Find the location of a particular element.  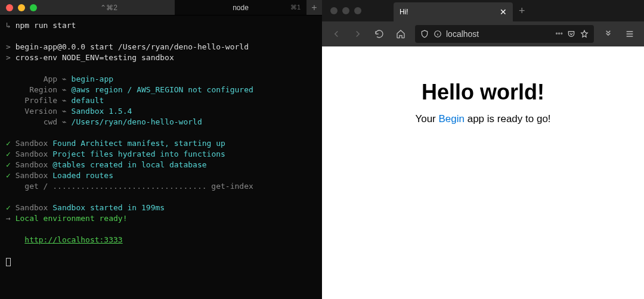

terminal-tab-shortcut: ⌘1 is located at coordinates (296, 7).